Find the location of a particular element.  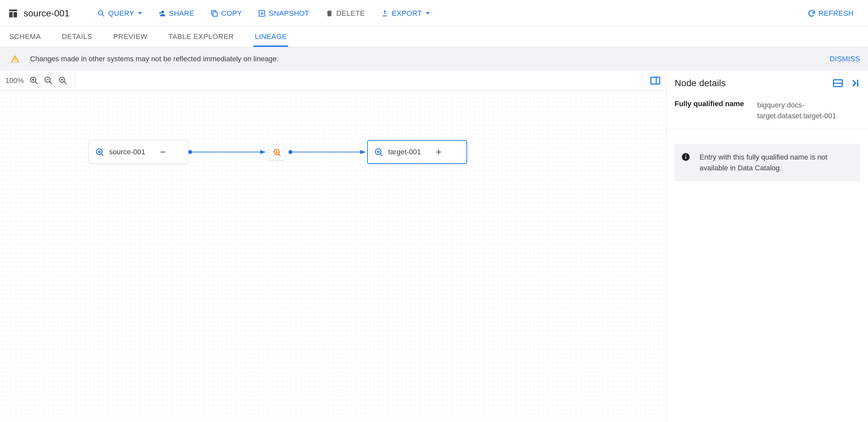

lineage-process-node is located at coordinates (277, 152).